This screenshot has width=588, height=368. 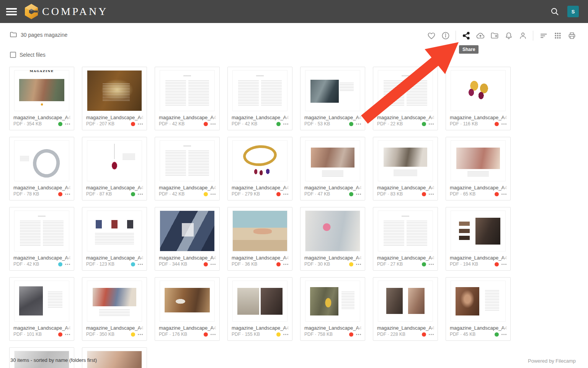 I want to click on file-card: magazine_Landscape_A4 17 PDF · 344 KB, so click(x=187, y=239).